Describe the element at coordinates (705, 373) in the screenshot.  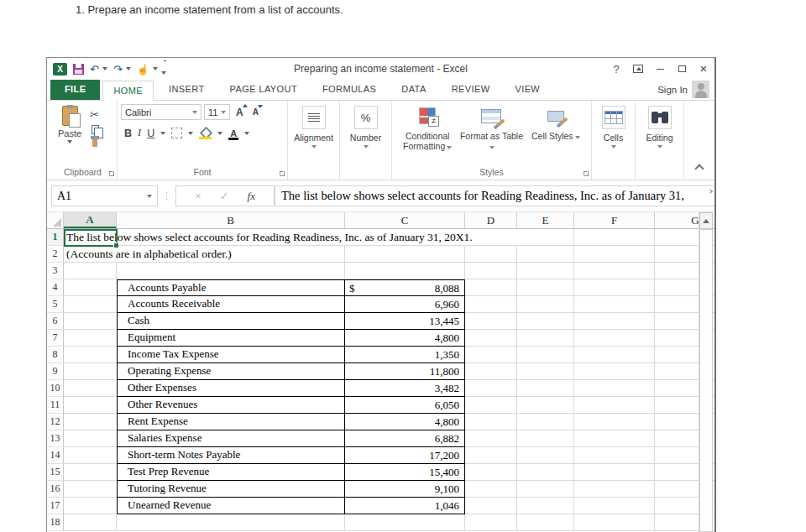
I see `vertical-scrollbar` at that location.